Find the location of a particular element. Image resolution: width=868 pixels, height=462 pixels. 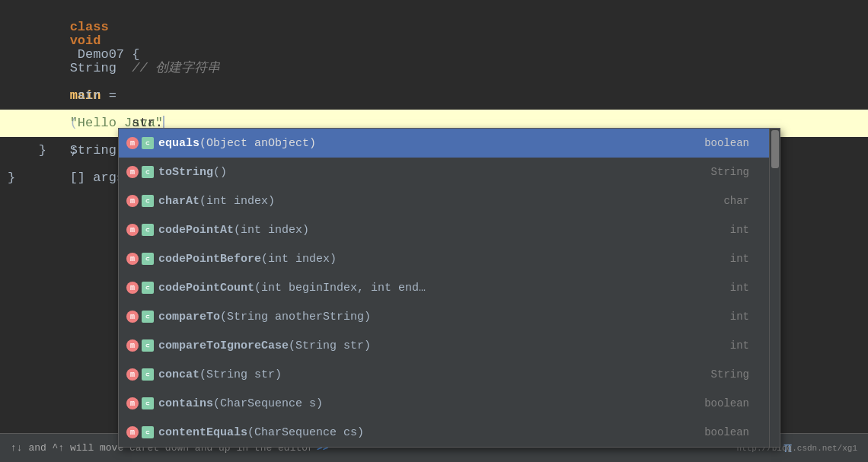

ac-method-name-charat: charAt is located at coordinates (179, 201).